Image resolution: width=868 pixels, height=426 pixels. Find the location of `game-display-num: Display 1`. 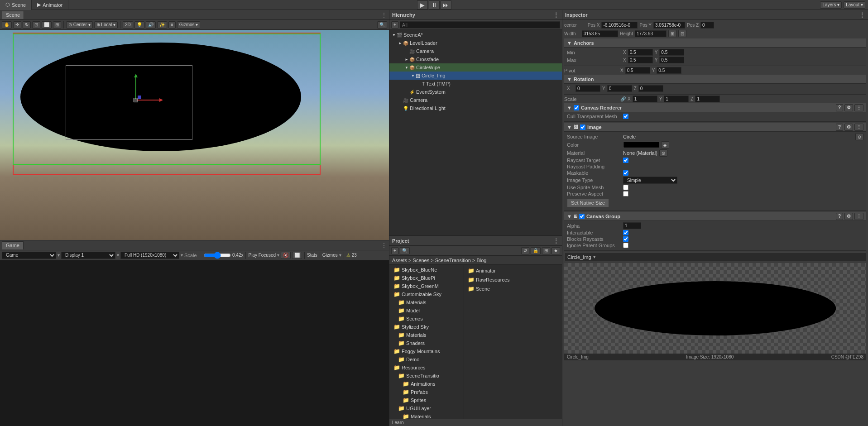

game-display-num: Display 1 is located at coordinates (88, 255).